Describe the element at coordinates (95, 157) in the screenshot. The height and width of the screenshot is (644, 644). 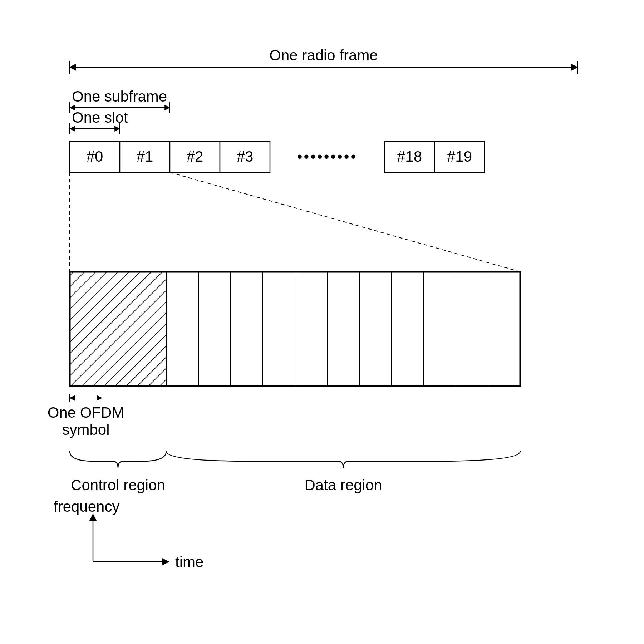
I see `slot-label-0: #0` at that location.